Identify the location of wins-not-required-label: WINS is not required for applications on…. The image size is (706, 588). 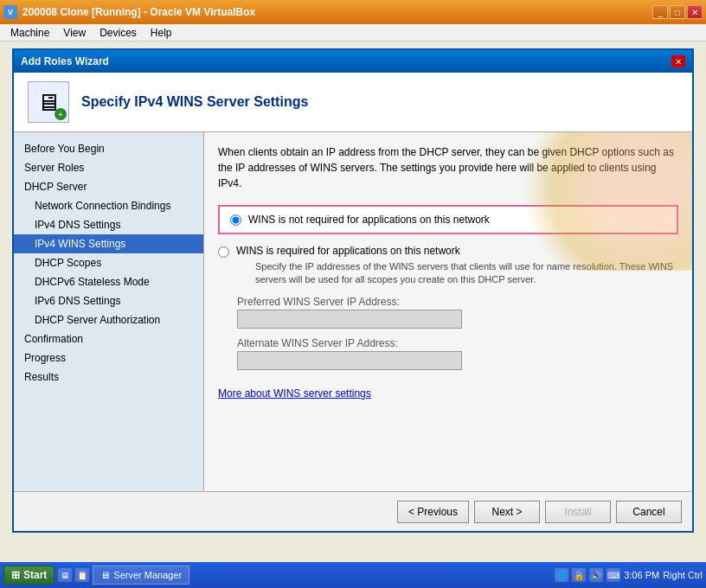
(369, 220).